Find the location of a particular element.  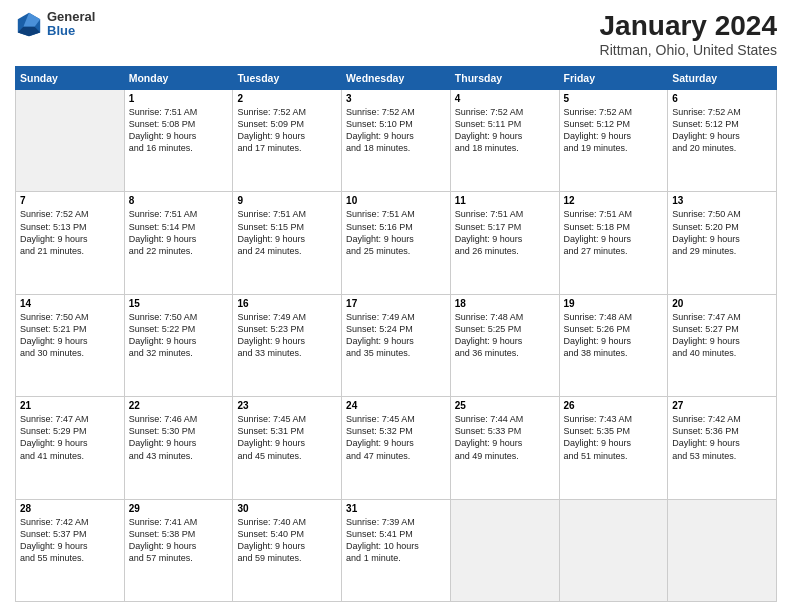

day-number: 14 is located at coordinates (70, 304).